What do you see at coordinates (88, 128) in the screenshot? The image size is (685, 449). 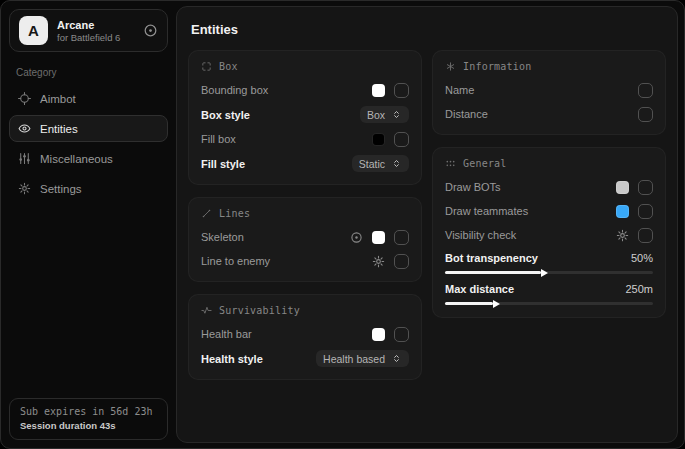 I see `sidebar-item-entities: Entities` at bounding box center [88, 128].